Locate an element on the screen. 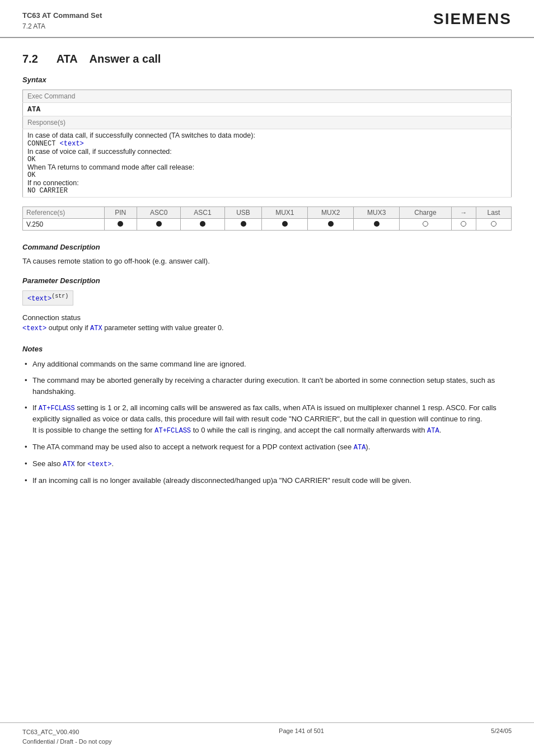 The image size is (534, 756). response-line-3: In case of voice call, if successfully c… is located at coordinates (267, 152).